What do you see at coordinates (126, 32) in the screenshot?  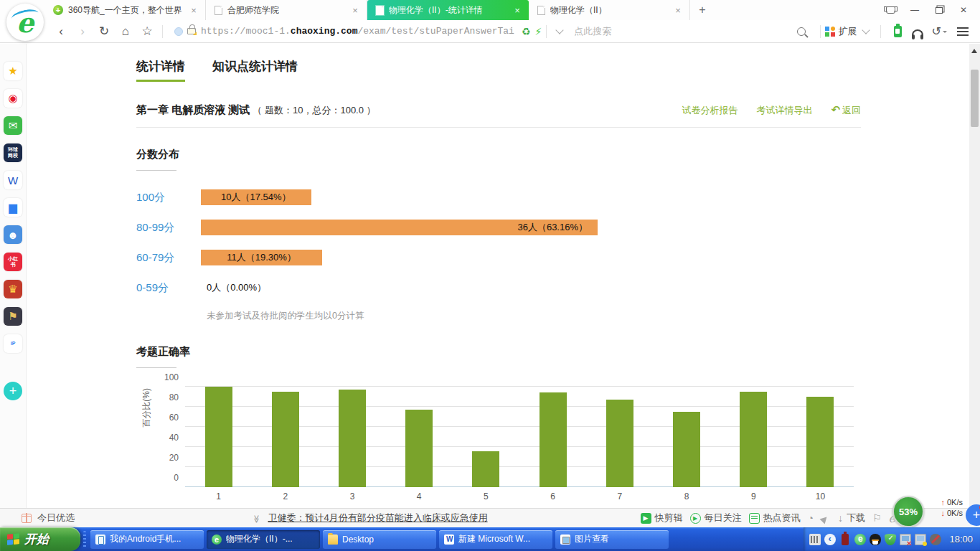 I see `home-icon: ⌂` at bounding box center [126, 32].